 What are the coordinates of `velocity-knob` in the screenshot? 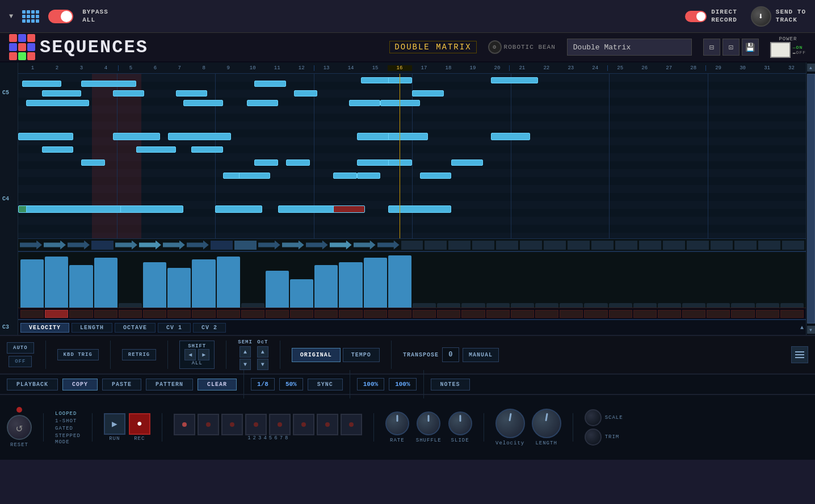 It's located at (510, 423).